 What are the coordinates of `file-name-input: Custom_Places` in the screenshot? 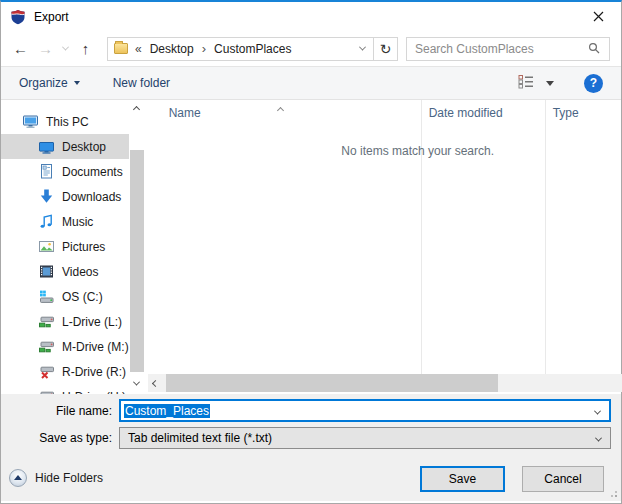 It's located at (365, 410).